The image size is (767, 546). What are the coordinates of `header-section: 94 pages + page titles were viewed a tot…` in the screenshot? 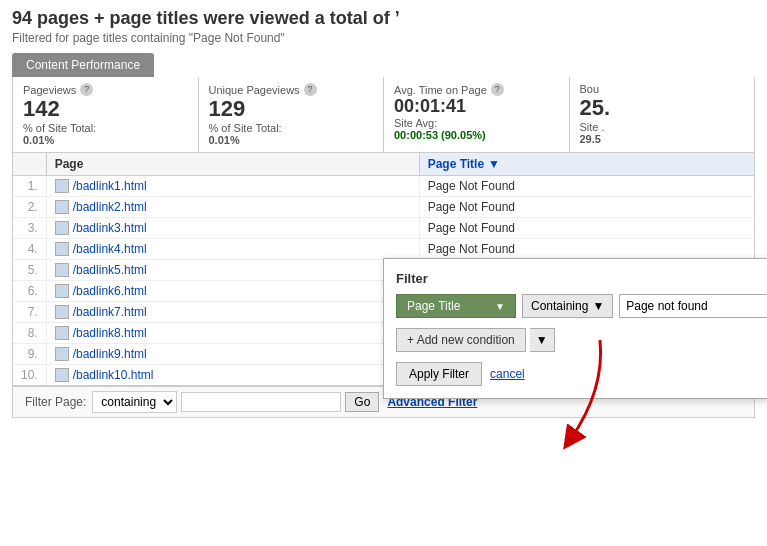 It's located at (384, 24).